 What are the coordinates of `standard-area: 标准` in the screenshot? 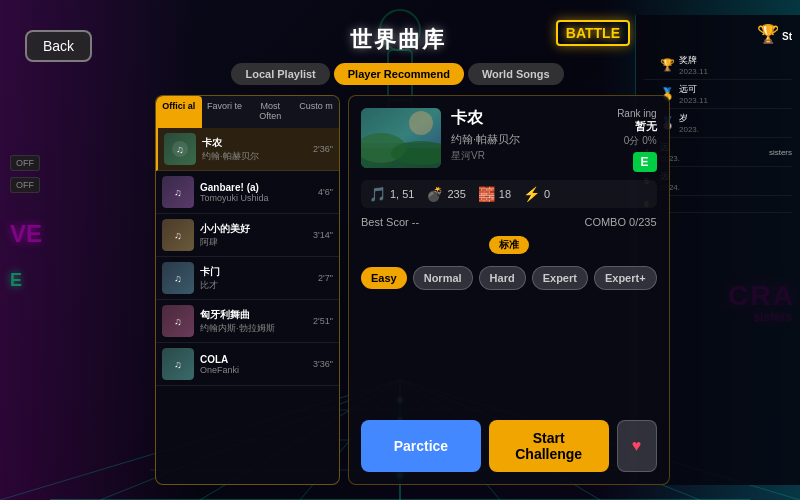 It's located at (509, 247).